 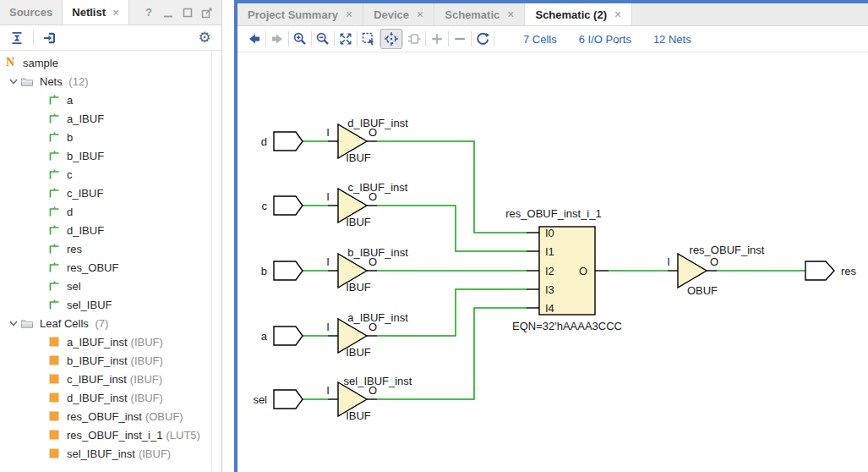 What do you see at coordinates (553, 15) in the screenshot?
I see `document-tabbar: Project Summary×Device×Schematic×Schemat…` at bounding box center [553, 15].